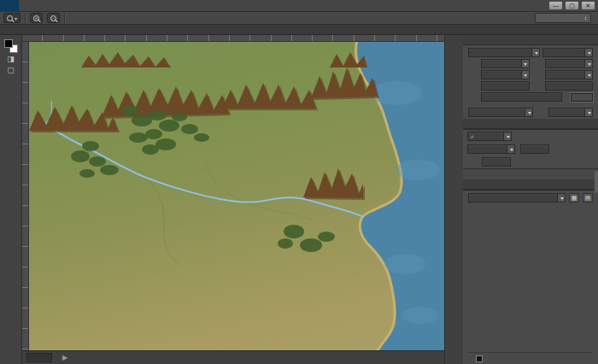 Image resolution: width=598 pixels, height=364 pixels. Describe the element at coordinates (586, 18) in the screenshot. I see `updown-arrows-icon: ↕` at that location.